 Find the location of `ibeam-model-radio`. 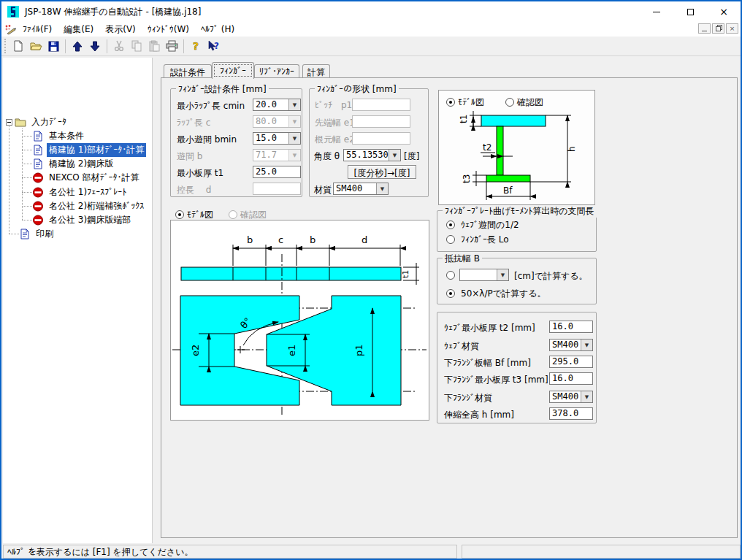

ibeam-model-radio is located at coordinates (451, 102).